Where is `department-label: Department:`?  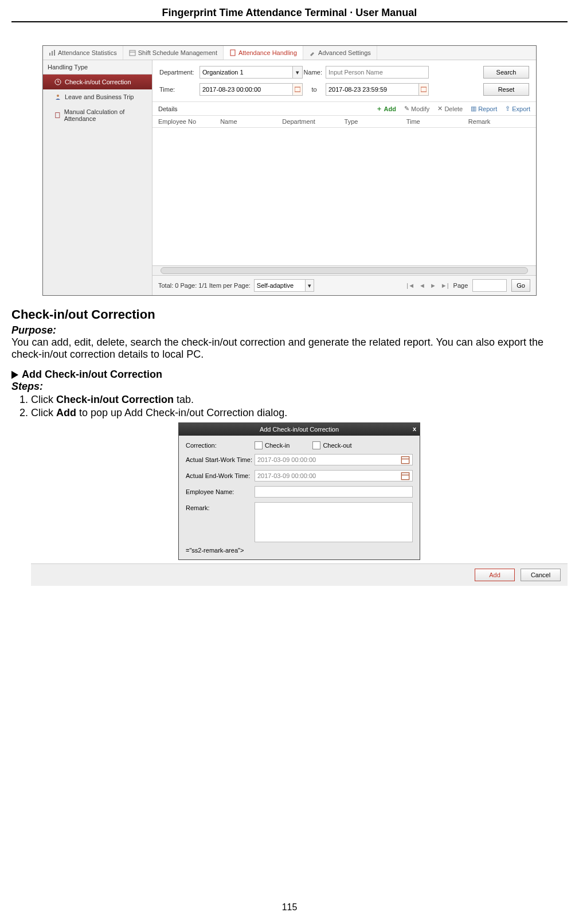
department-label: Department: is located at coordinates (179, 72).